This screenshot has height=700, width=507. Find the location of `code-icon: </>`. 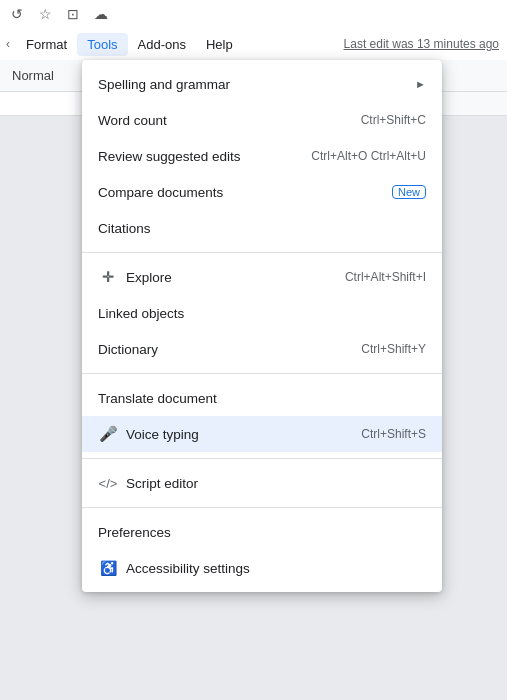

code-icon: </> is located at coordinates (108, 484).